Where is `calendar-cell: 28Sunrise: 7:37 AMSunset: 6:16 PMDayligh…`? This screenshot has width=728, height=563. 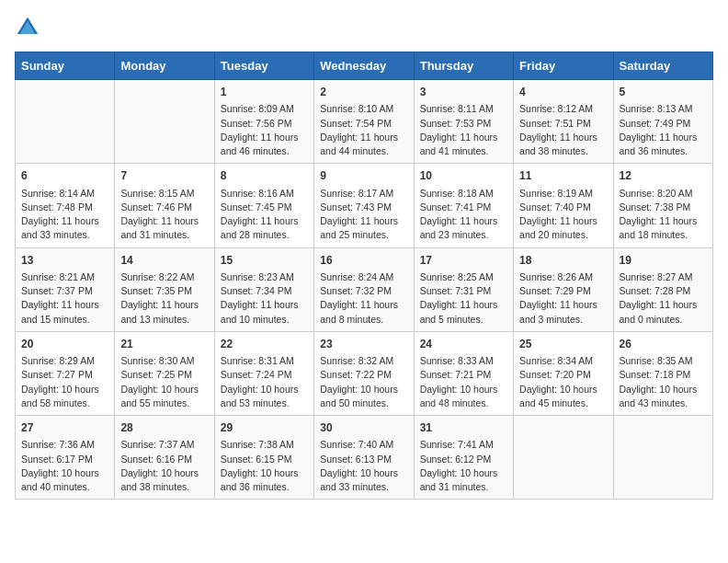
calendar-cell: 28Sunrise: 7:37 AMSunset: 6:16 PMDayligh… is located at coordinates (165, 458).